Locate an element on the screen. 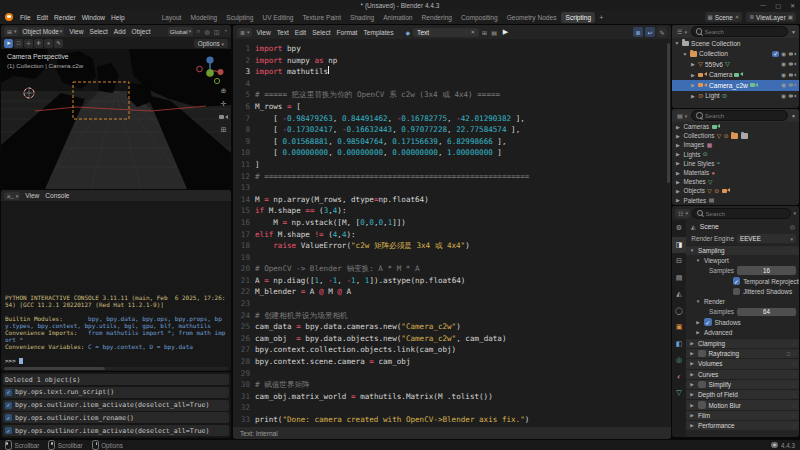  editor-scrollbar is located at coordinates (668, 113).